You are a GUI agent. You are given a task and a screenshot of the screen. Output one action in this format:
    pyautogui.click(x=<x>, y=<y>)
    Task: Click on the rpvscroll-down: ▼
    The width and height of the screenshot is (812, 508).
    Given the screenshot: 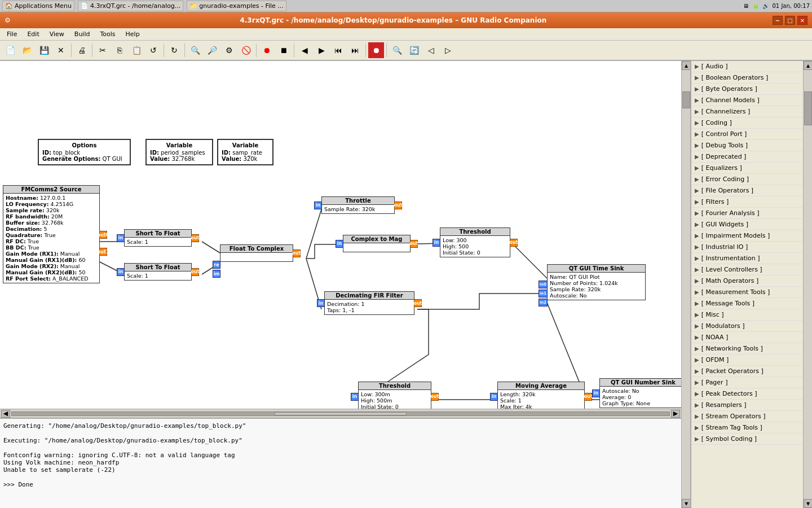 What is the action you would take?
    pyautogui.click(x=807, y=503)
    